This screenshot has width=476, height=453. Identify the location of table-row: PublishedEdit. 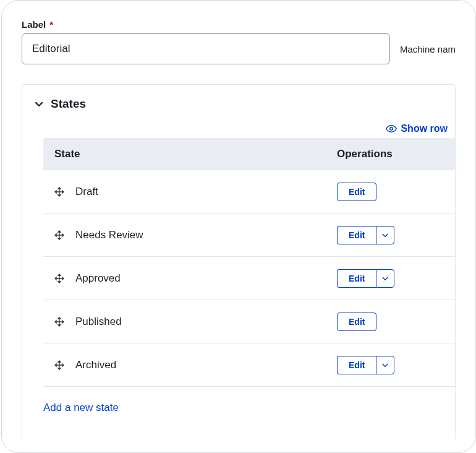
(249, 322).